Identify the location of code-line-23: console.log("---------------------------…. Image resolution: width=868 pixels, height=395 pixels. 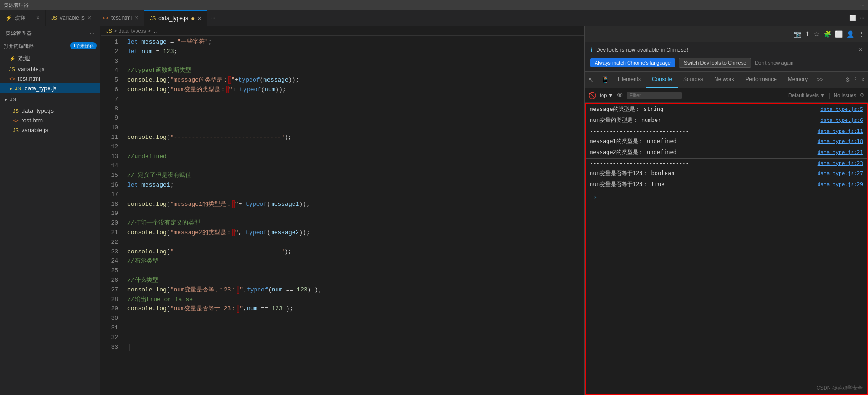
(354, 252).